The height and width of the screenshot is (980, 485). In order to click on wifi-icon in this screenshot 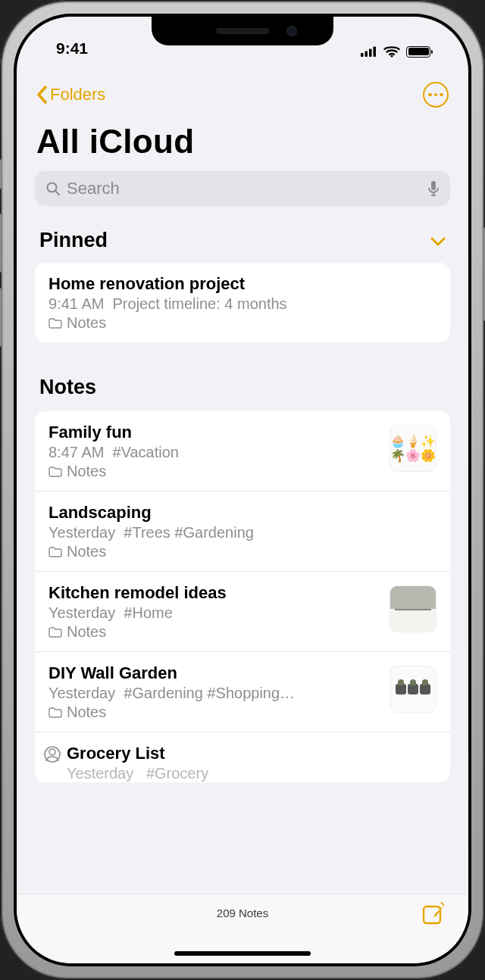, I will do `click(392, 51)`.